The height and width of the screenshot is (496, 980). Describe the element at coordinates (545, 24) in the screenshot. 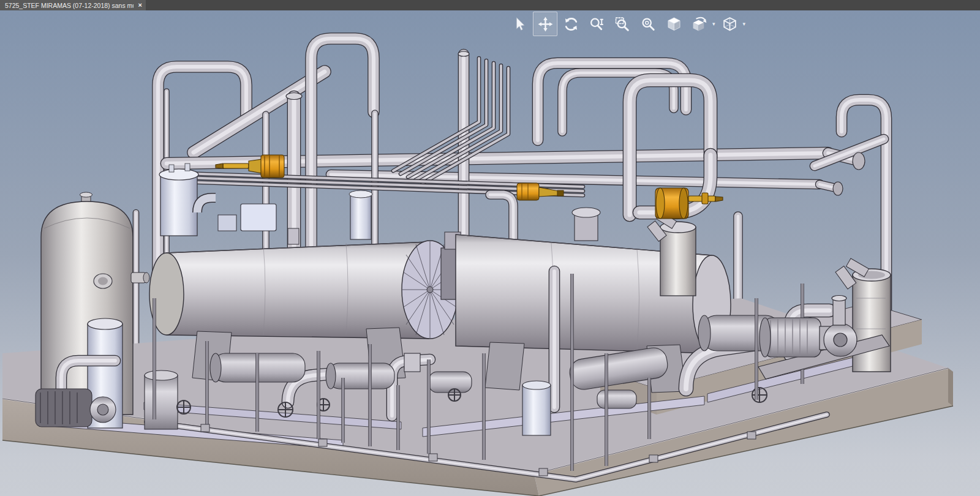

I see `pan-arrows-icon` at that location.